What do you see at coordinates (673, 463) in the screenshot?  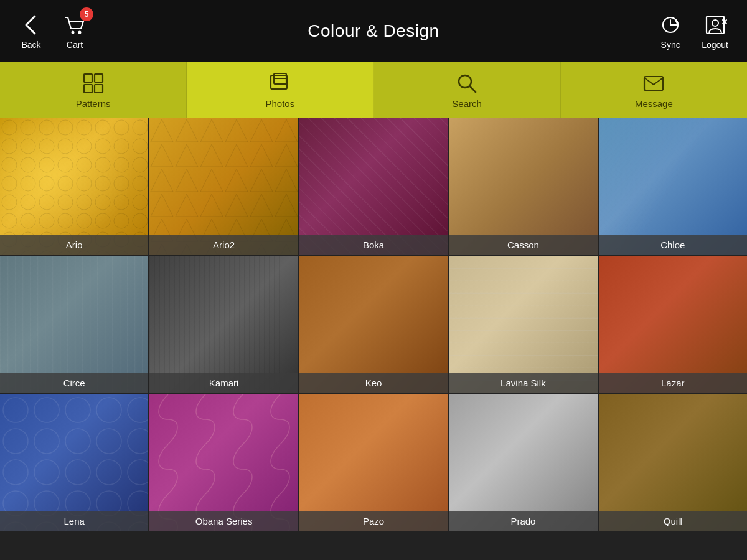 I see `grid-item-quill: Quill` at bounding box center [673, 463].